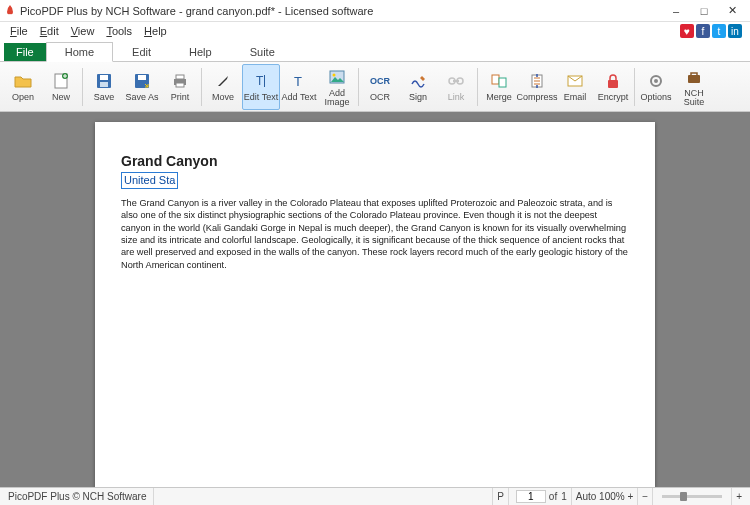  Describe the element at coordinates (10, 11) in the screenshot. I see `app-icon` at that location.